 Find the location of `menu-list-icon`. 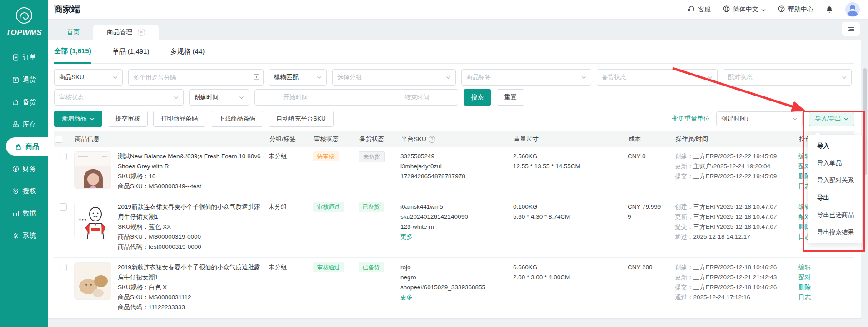

menu-list-icon is located at coordinates (851, 29).